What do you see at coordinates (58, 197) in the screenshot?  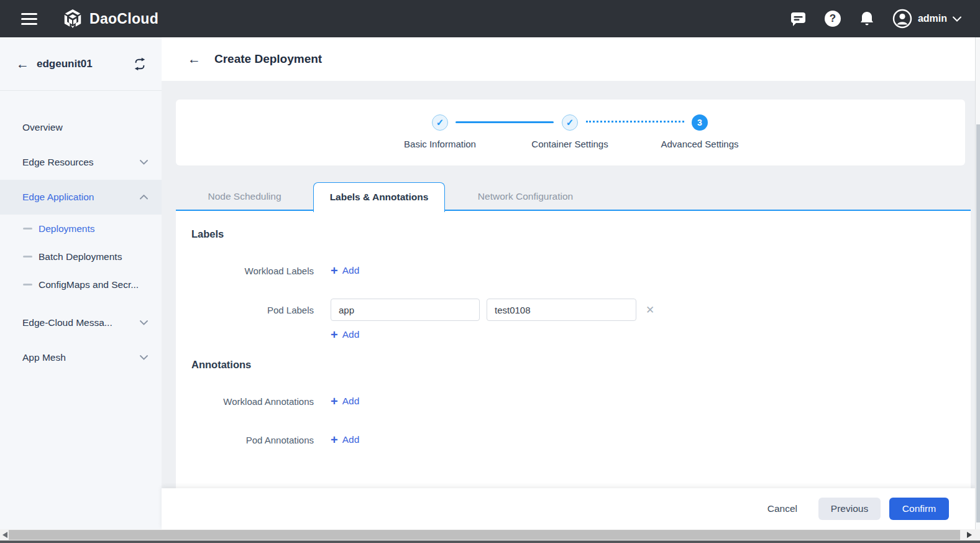 I see `nav-label: Edge Application` at bounding box center [58, 197].